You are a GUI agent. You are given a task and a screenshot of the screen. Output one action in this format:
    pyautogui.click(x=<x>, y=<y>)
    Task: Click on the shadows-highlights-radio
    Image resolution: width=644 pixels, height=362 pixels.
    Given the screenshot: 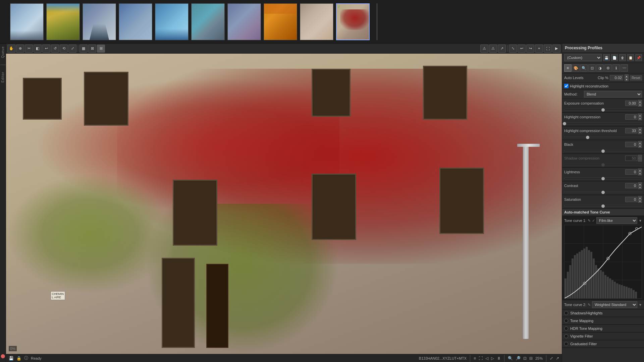 What is the action you would take?
    pyautogui.click(x=566, y=313)
    